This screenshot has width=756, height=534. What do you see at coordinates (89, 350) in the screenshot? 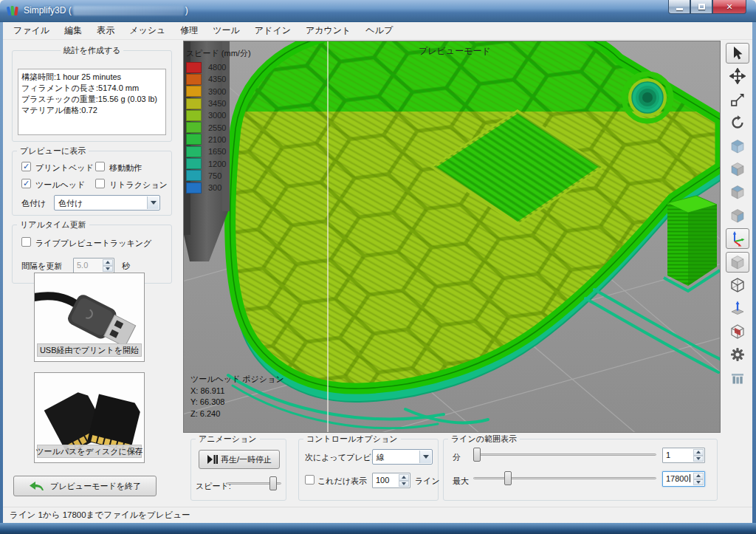
I see `usb-tile-caption: USB経由でプリントを開始` at bounding box center [89, 350].